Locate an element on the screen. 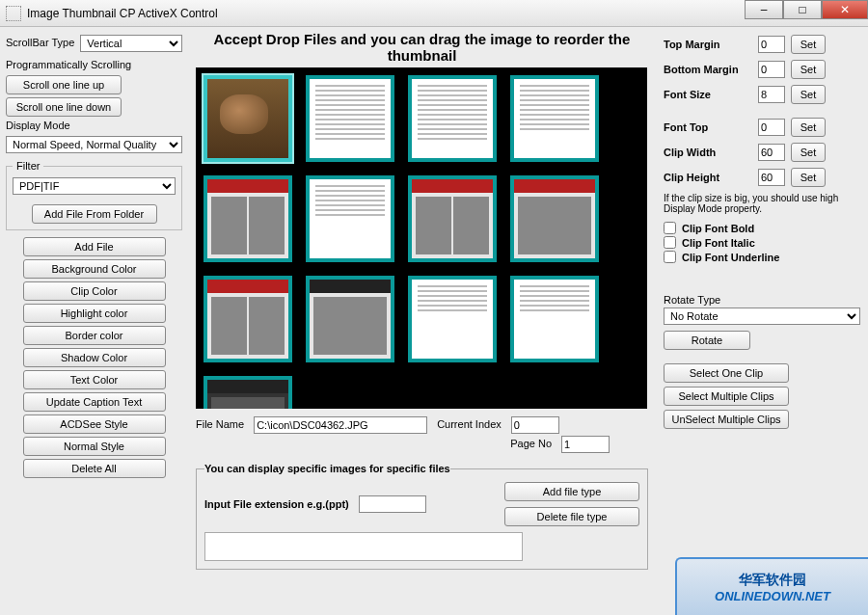 The width and height of the screenshot is (868, 615). clip-width-label: Clip Width is located at coordinates (708, 152).